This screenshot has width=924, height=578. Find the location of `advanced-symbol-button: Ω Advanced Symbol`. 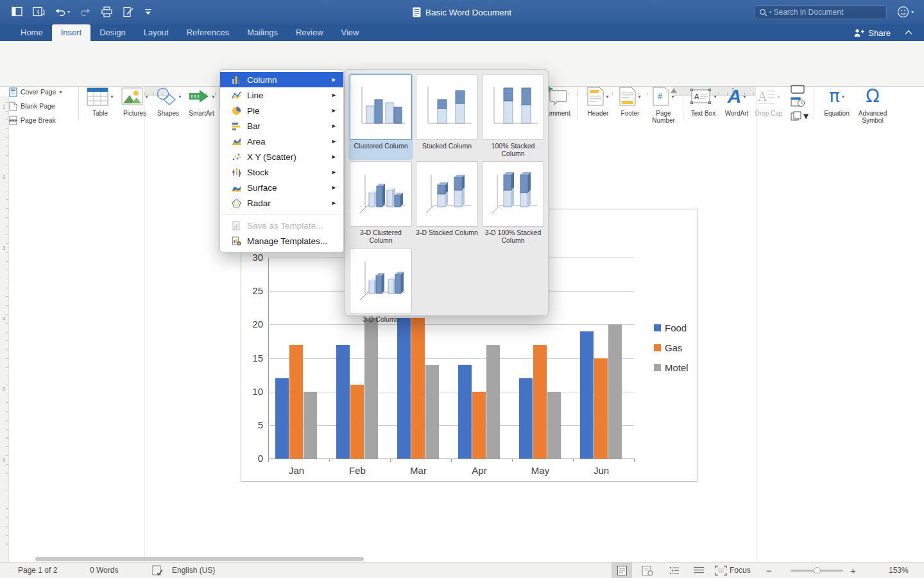

advanced-symbol-button: Ω Advanced Symbol is located at coordinates (873, 104).